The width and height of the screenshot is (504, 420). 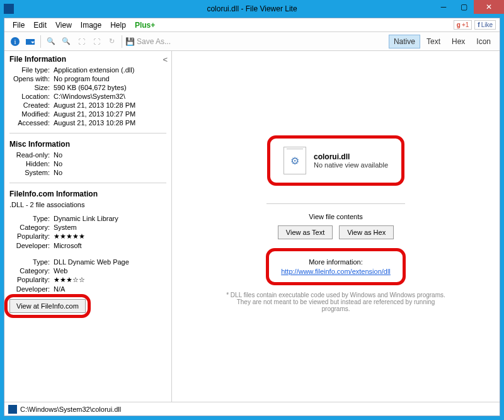 I want to click on toolbar: i 🔍 🔍 ⛶ ⛶ ↻ 💾 Save As... Native Text Hex…, so click(x=252, y=42).